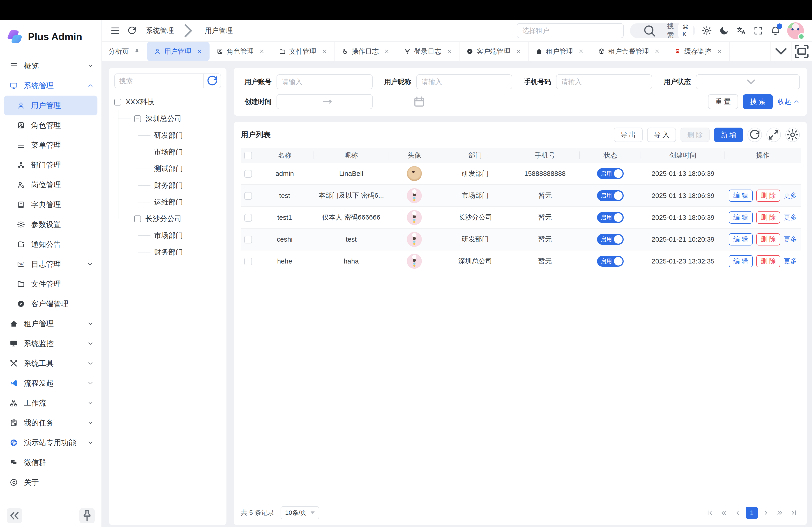  I want to click on nickname-input: 请输入, so click(464, 82).